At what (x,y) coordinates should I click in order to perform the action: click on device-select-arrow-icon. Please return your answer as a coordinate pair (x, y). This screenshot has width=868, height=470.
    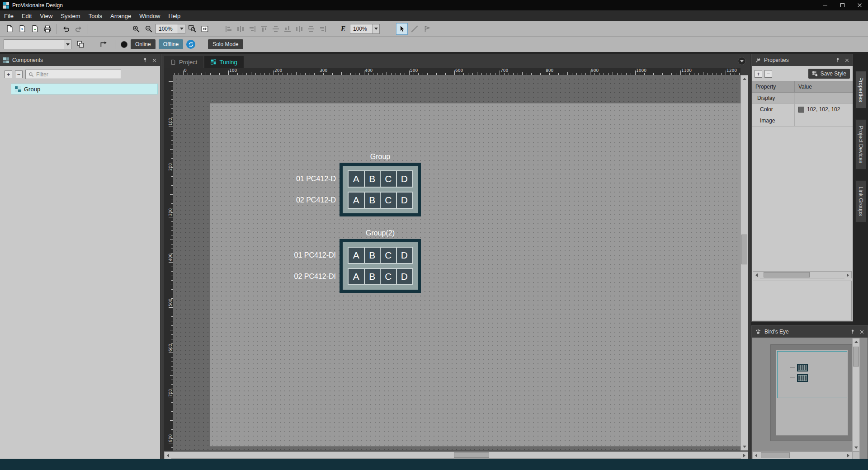
    Looking at the image, I should click on (67, 44).